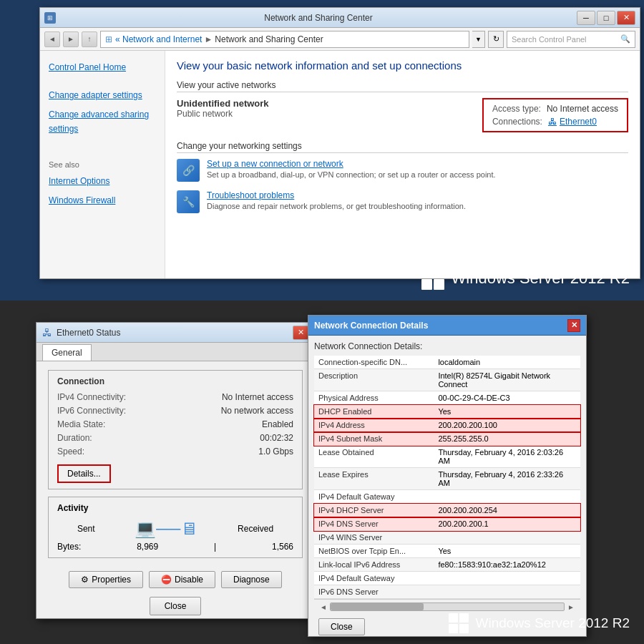  I want to click on connection-section: Connection IPv4 Connectivity: No Interne…, so click(175, 429).